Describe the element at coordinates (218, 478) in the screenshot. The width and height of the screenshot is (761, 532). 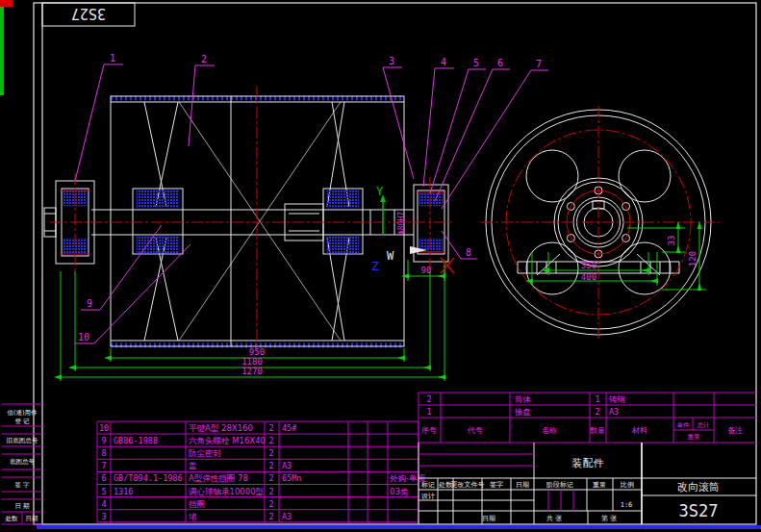
I see `bom-cell: A型弹性挡圈 78` at that location.